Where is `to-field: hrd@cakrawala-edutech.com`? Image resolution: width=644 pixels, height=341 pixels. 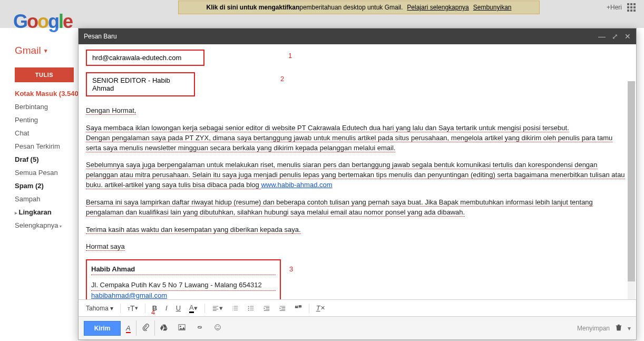
to-field: hrd@cakrawala-edutech.com is located at coordinates (145, 58).